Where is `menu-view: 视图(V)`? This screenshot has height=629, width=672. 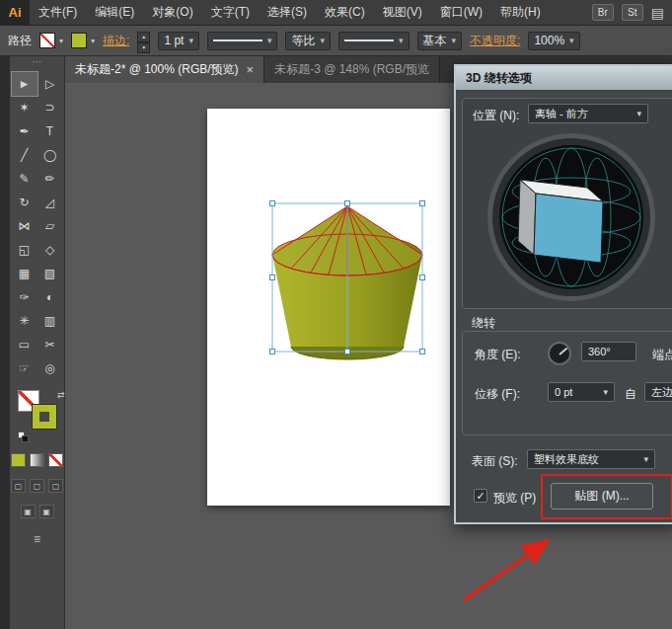
menu-view: 视图(V) is located at coordinates (403, 13).